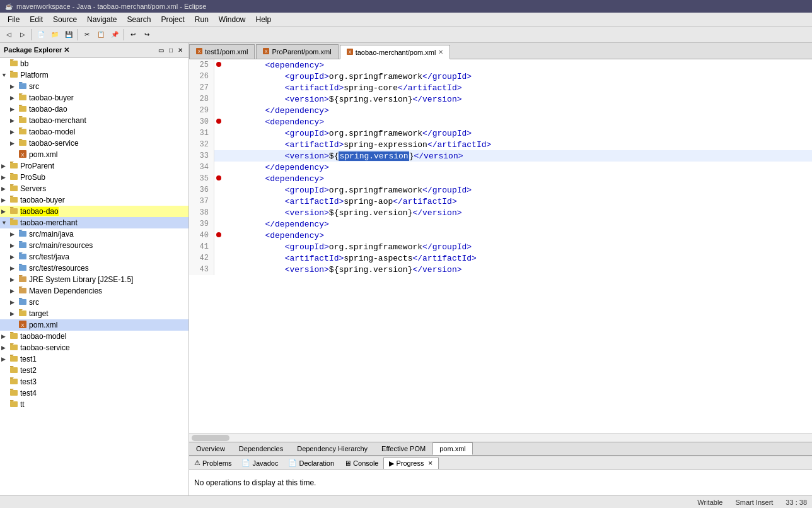 This screenshot has height=508, width=812. What do you see at coordinates (501, 247) in the screenshot?
I see `code-line-41: 41 <groupId>org.springframework</groupId…` at bounding box center [501, 247].